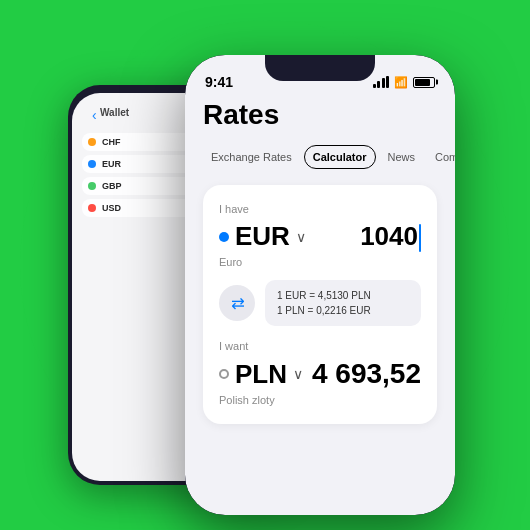  Describe the element at coordinates (320, 374) in the screenshot. I see `to-currency-row: PLN ∨ 4 693,52` at that location.